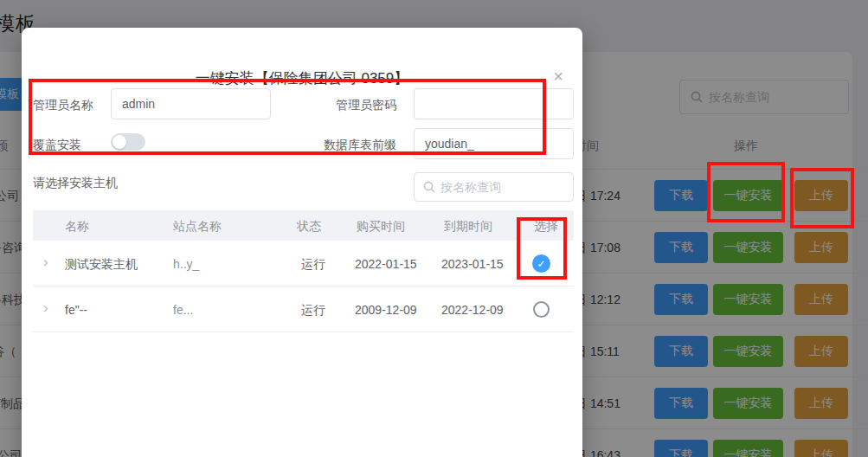  I want to click on host-row: › fe"-- fe... 运行 2009-12-09 2022-12-09, so click(303, 310).